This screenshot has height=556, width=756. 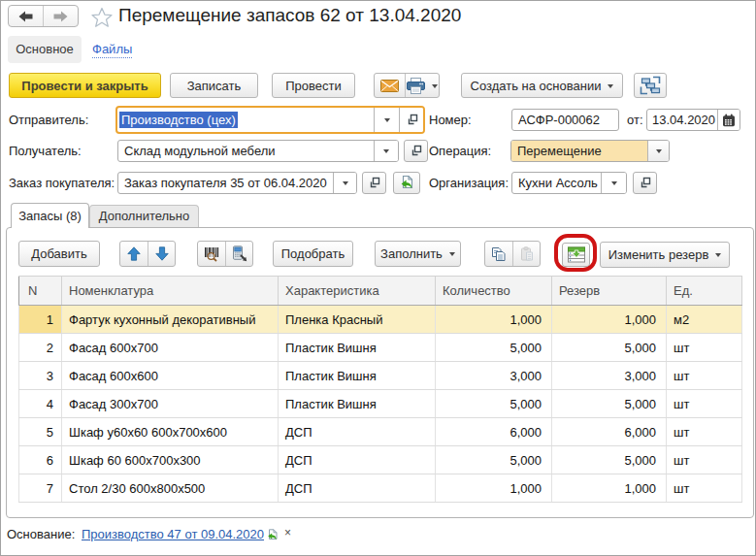 I want to click on post-and-close-button: Провести и закрыть, so click(x=85, y=85).